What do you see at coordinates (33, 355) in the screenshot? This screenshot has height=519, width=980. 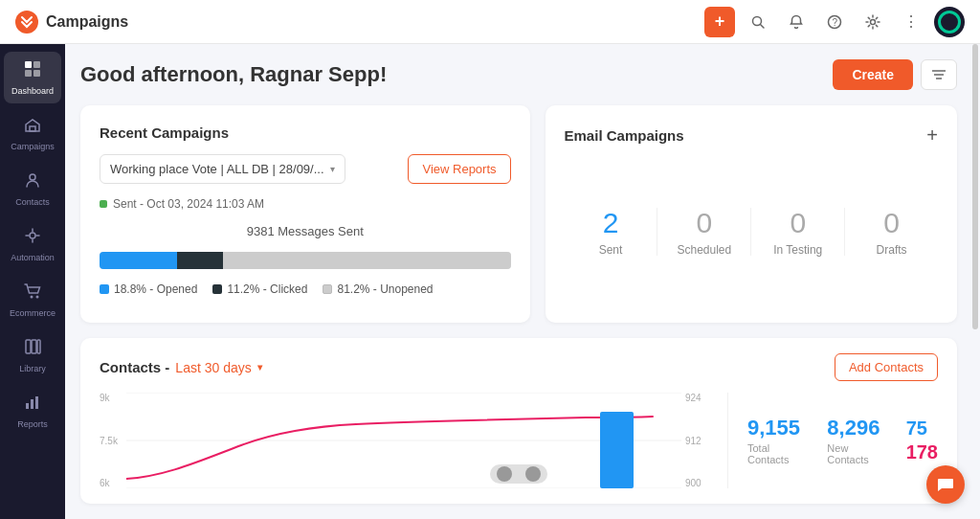 I see `sidebar-item-library: Library` at bounding box center [33, 355].